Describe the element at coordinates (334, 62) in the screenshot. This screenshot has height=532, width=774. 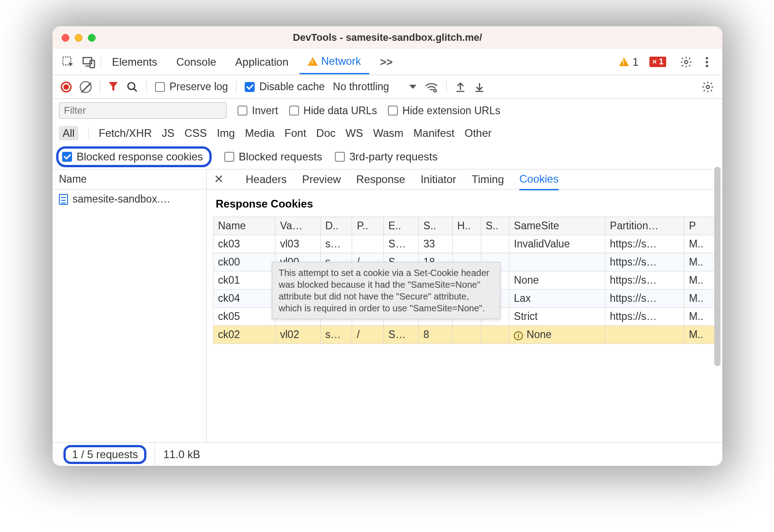
I see `tab-network: Network` at that location.